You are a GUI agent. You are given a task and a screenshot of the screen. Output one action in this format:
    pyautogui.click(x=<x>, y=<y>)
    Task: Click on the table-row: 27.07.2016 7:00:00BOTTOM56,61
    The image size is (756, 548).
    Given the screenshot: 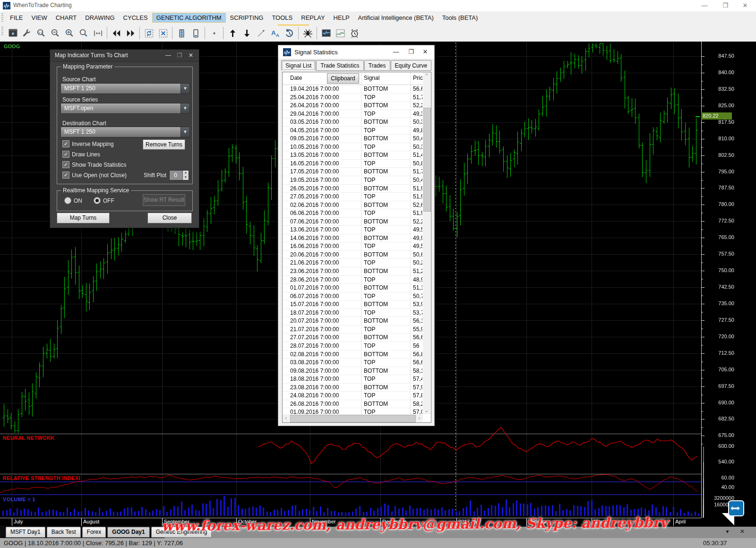 What is the action you would take?
    pyautogui.click(x=352, y=338)
    